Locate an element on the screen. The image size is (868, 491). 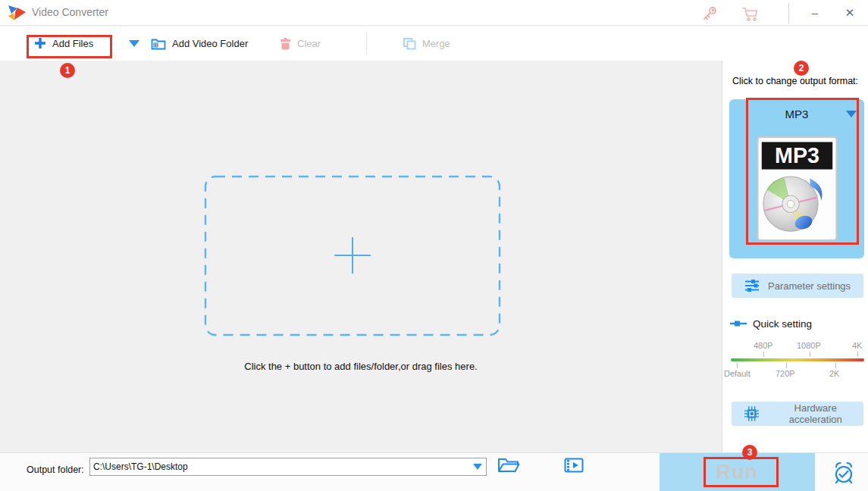
merge-label: Merge is located at coordinates (437, 44).